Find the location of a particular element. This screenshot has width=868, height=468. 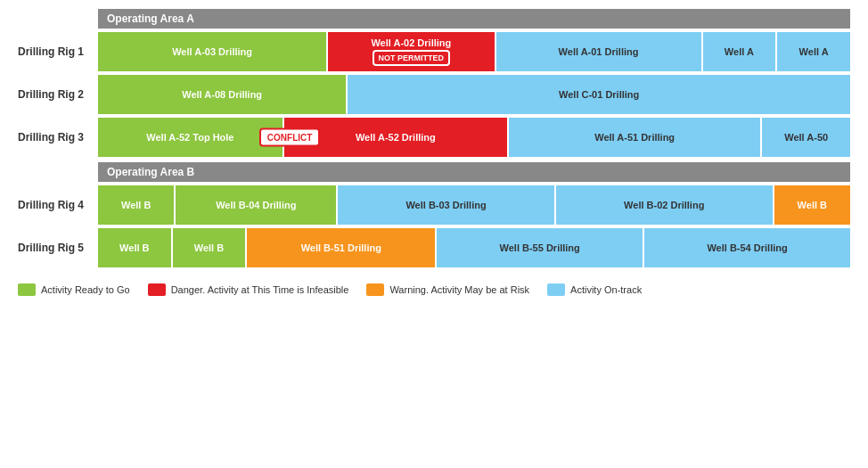

rig-4-bars: Well B Well B-04 Drilling Well B-03 Dril… is located at coordinates (474, 205).